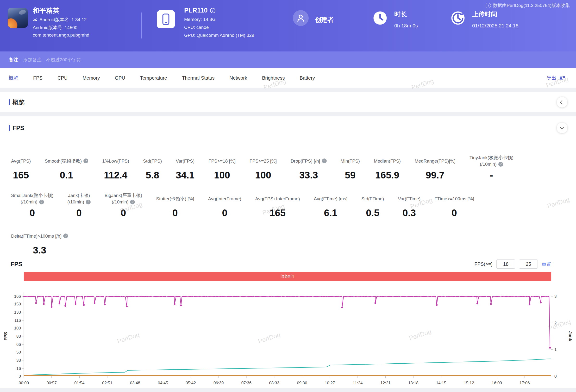  Describe the element at coordinates (17, 102) in the screenshot. I see `overview-section-title: 概览` at that location.